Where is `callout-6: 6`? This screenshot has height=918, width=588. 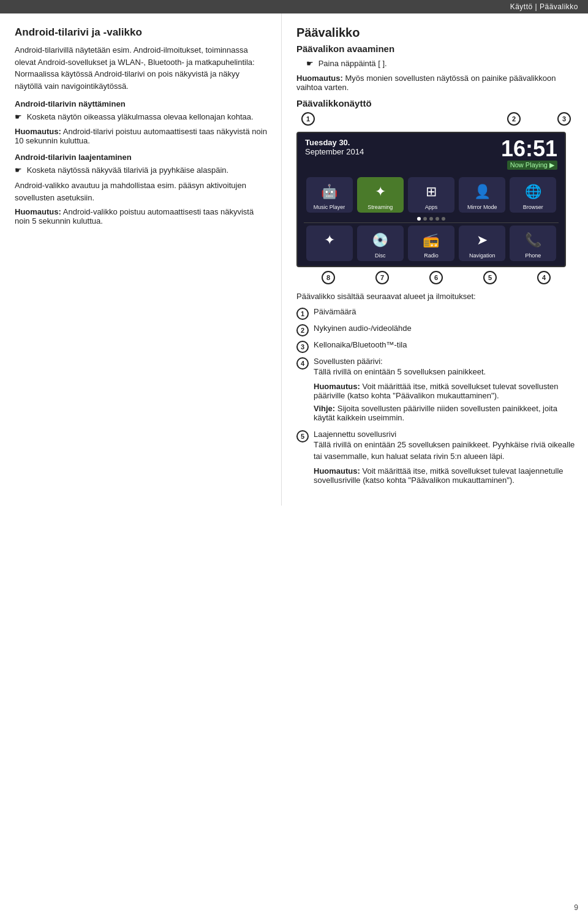 callout-6: 6 is located at coordinates (436, 278).